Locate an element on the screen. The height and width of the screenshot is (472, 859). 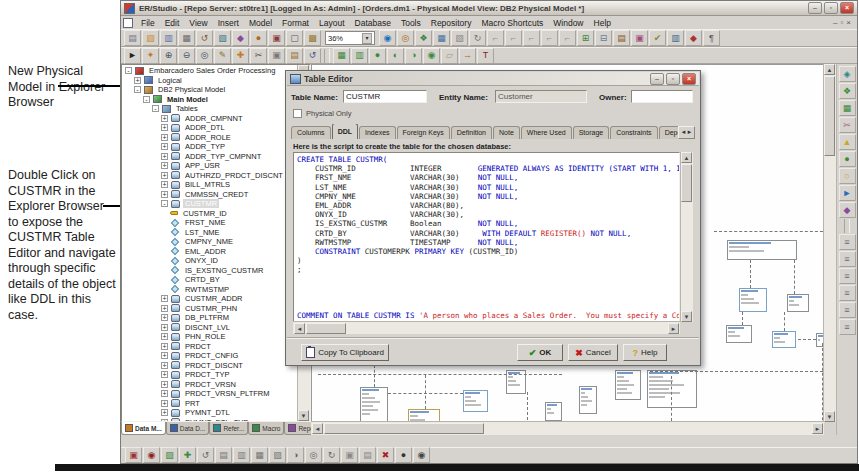
insert-entity-icon: ⊞ is located at coordinates (586, 38).